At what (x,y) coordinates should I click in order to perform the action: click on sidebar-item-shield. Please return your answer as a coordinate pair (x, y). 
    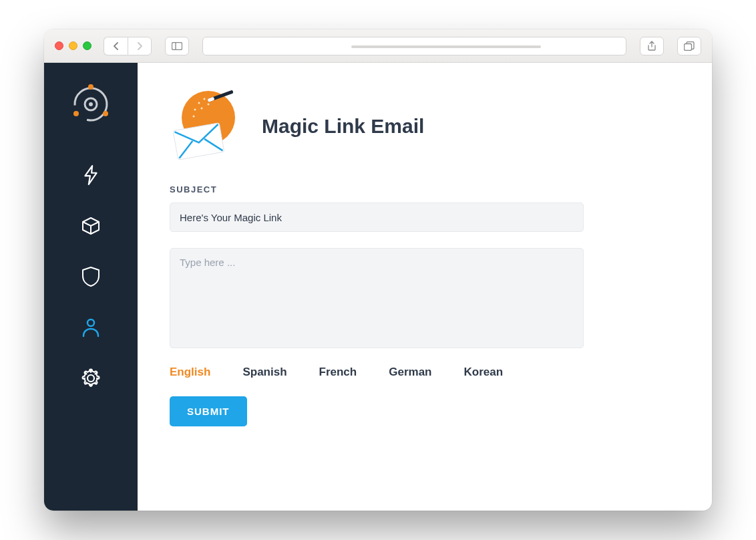
    Looking at the image, I should click on (91, 277).